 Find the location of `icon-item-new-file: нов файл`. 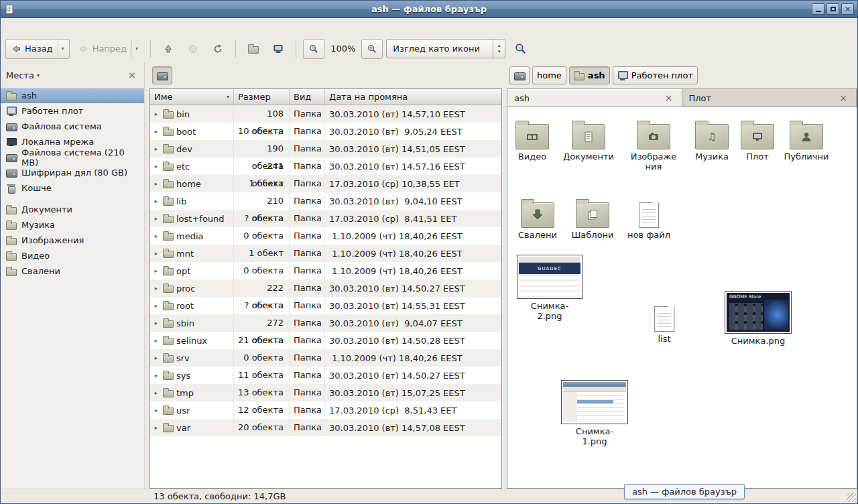

icon-item-new-file: нов файл is located at coordinates (649, 218).